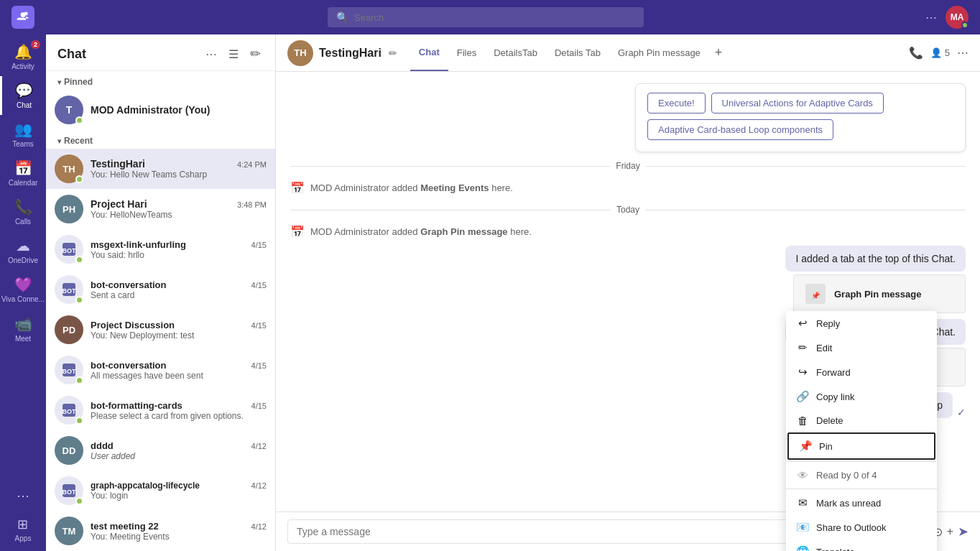 This screenshot has width=980, height=551. I want to click on chat-header: TH TestingHari ✏ Chat Files DetailsTab D…, so click(628, 53).